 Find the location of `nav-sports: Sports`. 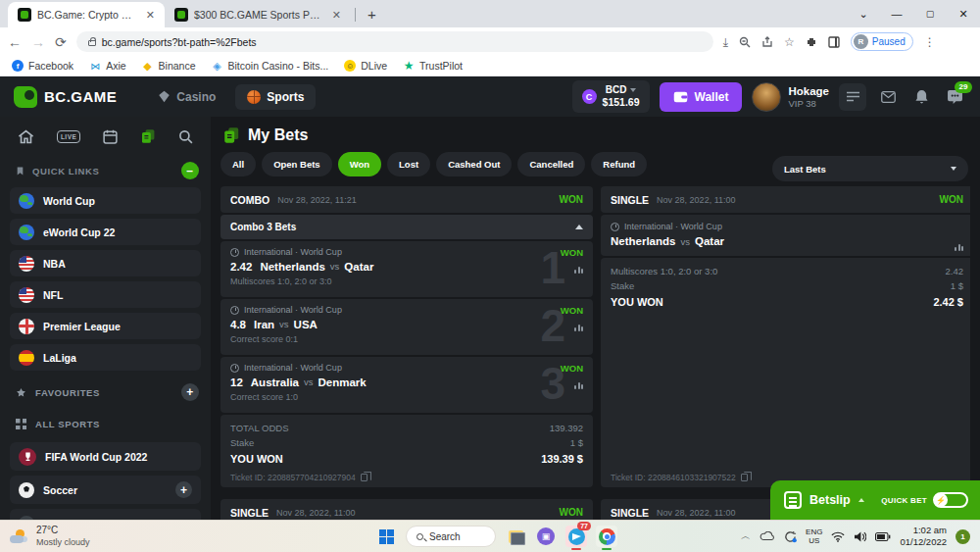

nav-sports: Sports is located at coordinates (275, 97).